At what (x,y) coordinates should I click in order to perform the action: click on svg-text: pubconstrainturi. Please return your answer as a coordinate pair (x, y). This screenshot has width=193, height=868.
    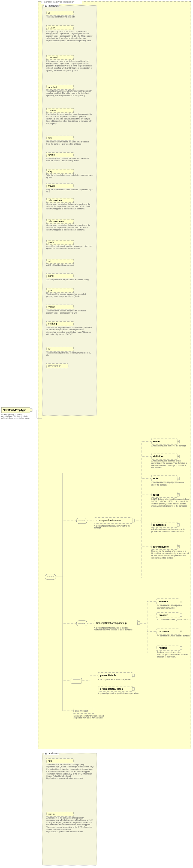
    Looking at the image, I should click on (56, 221).